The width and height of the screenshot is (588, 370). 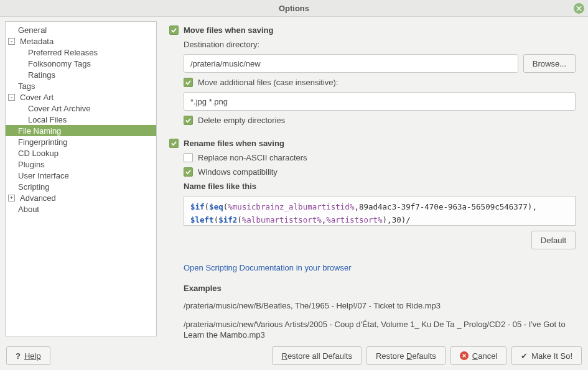 I want to click on tree-item-label: Metadata, so click(x=37, y=41).